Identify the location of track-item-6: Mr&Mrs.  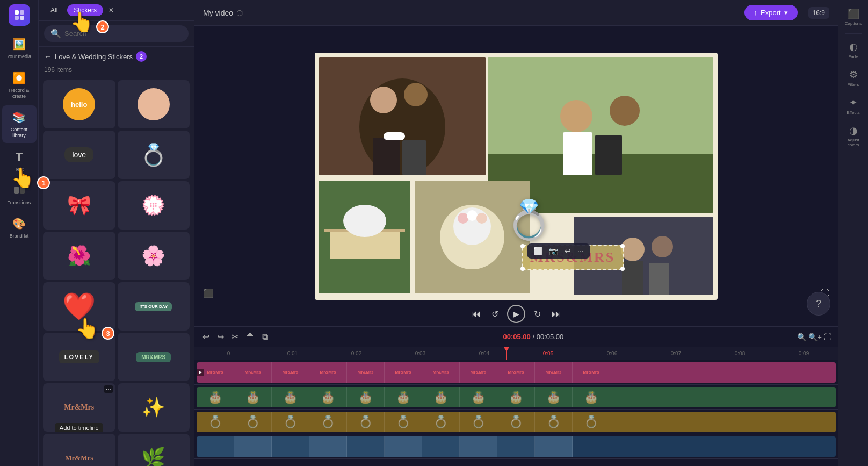
(403, 372).